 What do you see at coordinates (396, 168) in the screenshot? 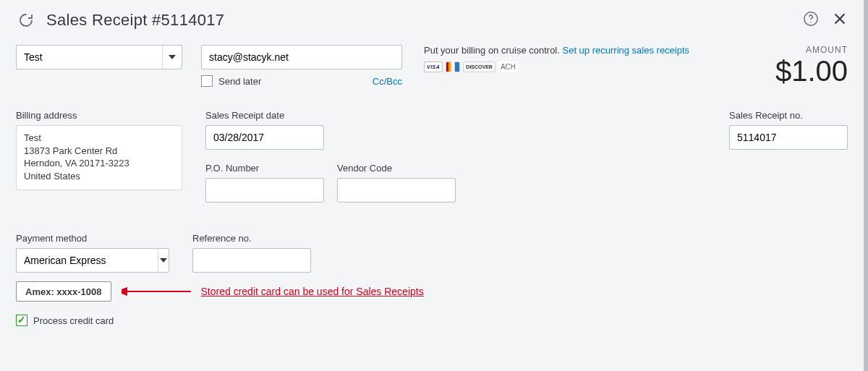
I see `vendor-label: Vendor Code` at bounding box center [396, 168].